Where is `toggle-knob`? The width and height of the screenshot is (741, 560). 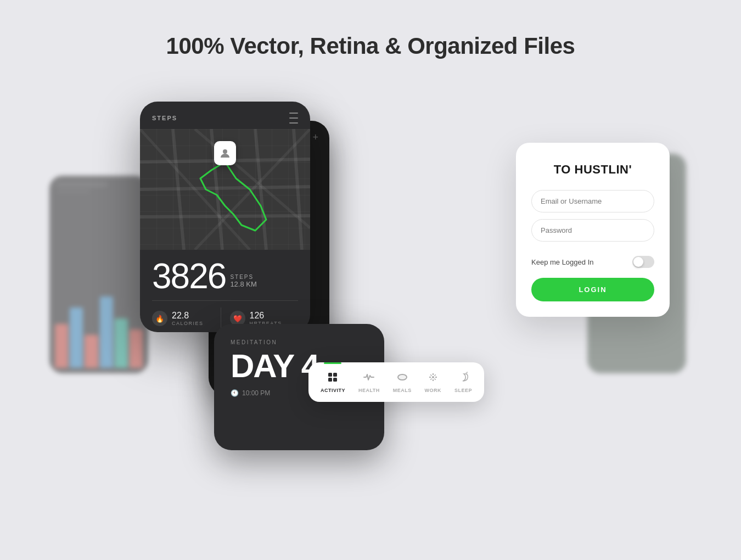
toggle-knob is located at coordinates (638, 262).